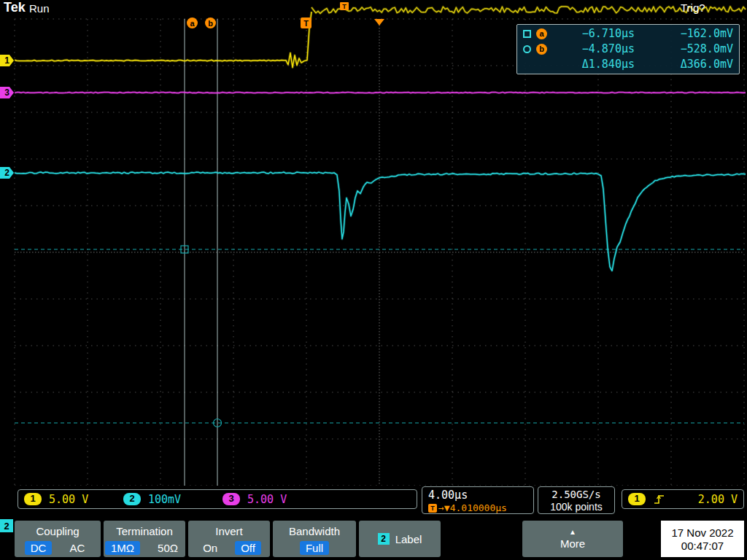 The image size is (747, 560). What do you see at coordinates (637, 499) in the screenshot?
I see `trigger-source-badge: 1` at bounding box center [637, 499].